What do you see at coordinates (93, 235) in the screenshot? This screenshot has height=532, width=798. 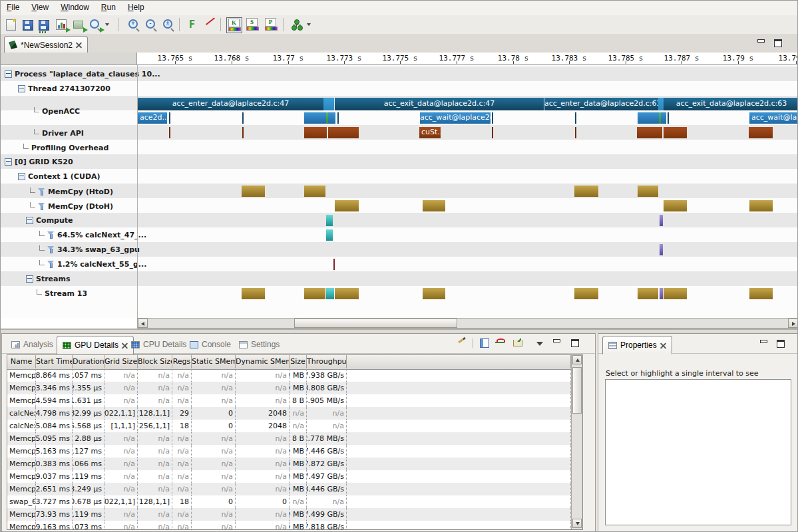 I see `timeline-row-label: 64.5% calcNext_47_...` at bounding box center [93, 235].